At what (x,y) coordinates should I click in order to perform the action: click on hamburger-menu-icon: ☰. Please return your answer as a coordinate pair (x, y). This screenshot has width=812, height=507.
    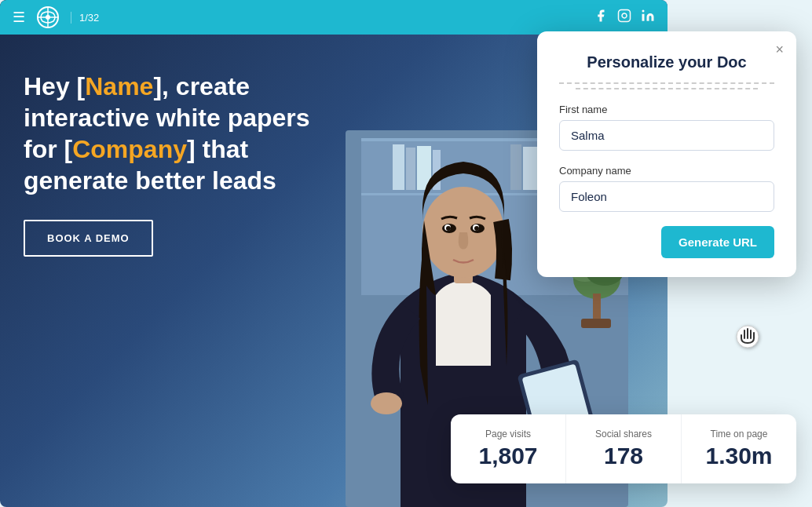
    Looking at the image, I should click on (19, 17).